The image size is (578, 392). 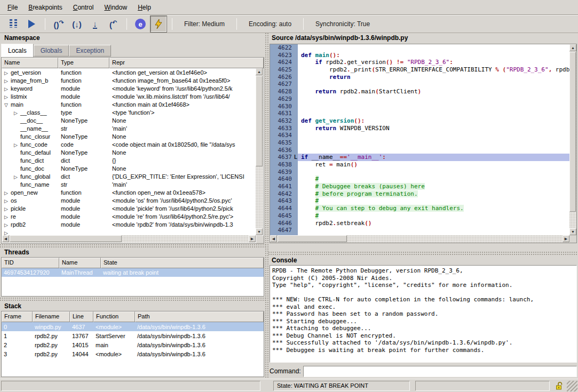 What do you see at coordinates (144, 7) in the screenshot?
I see `menu-item-help: Help` at bounding box center [144, 7].